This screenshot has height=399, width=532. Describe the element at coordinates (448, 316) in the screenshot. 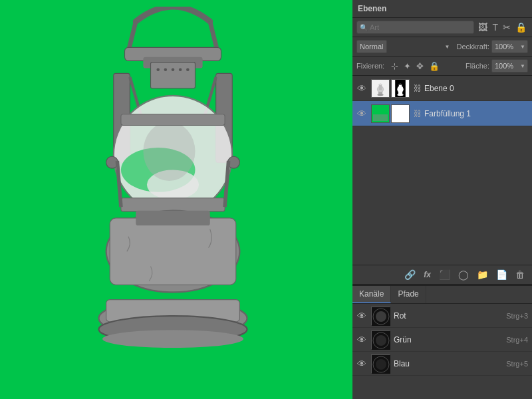

I see `channel-name-rot: Rot` at that location.